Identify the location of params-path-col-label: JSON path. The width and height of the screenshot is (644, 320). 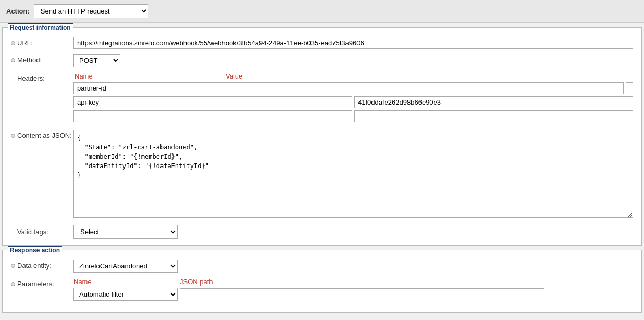
(196, 282).